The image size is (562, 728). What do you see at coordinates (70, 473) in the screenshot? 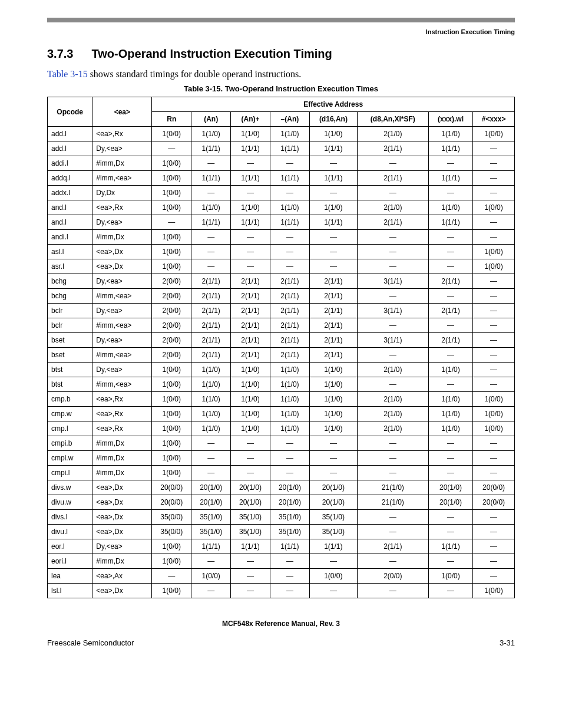
I see `cell-opcode: cmpi.l` at bounding box center [70, 473].